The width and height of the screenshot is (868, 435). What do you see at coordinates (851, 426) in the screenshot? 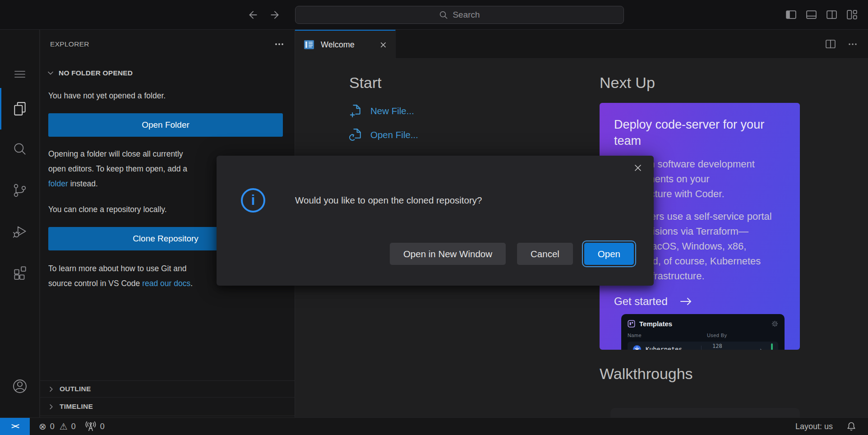
I see `bell-icon` at bounding box center [851, 426].